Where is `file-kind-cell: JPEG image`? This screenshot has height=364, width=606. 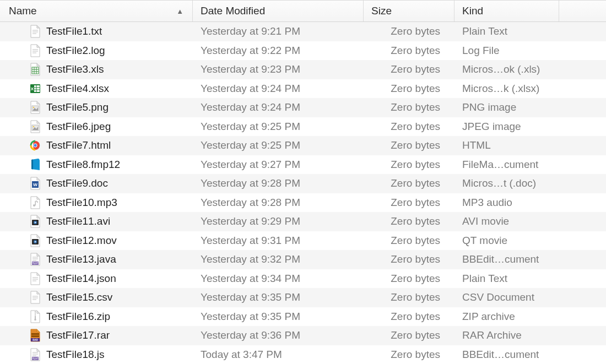 file-kind-cell: JPEG image is located at coordinates (507, 127).